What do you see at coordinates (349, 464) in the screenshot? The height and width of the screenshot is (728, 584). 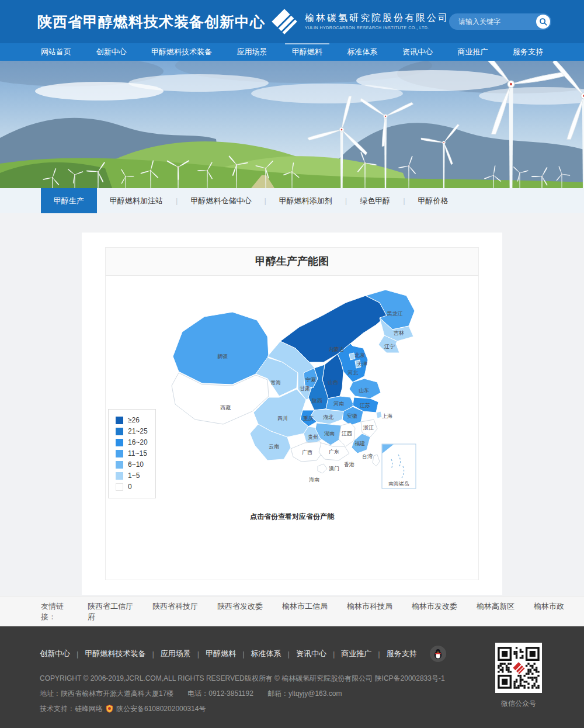 I see `province-label-香港: 香港` at bounding box center [349, 464].